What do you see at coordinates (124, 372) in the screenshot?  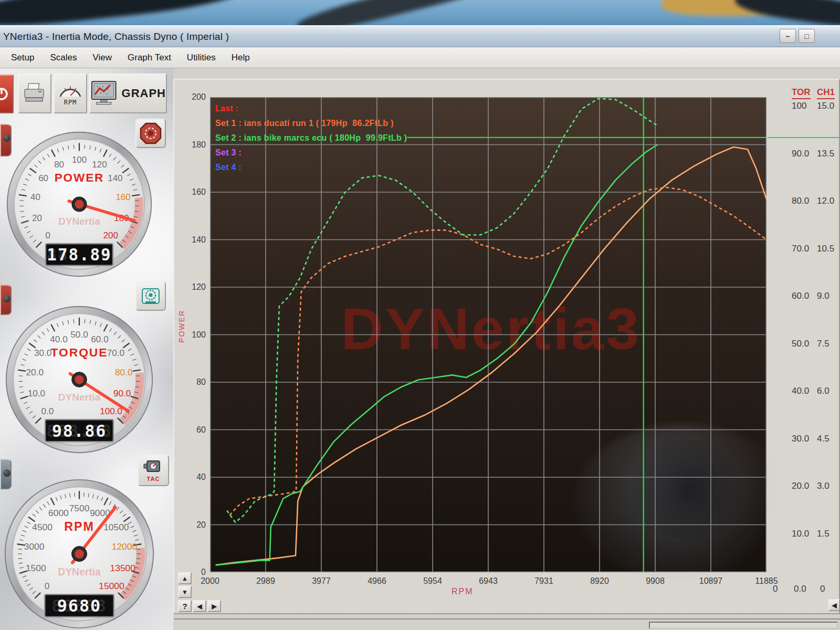 I see `svg-text: 80.0` at bounding box center [124, 372].